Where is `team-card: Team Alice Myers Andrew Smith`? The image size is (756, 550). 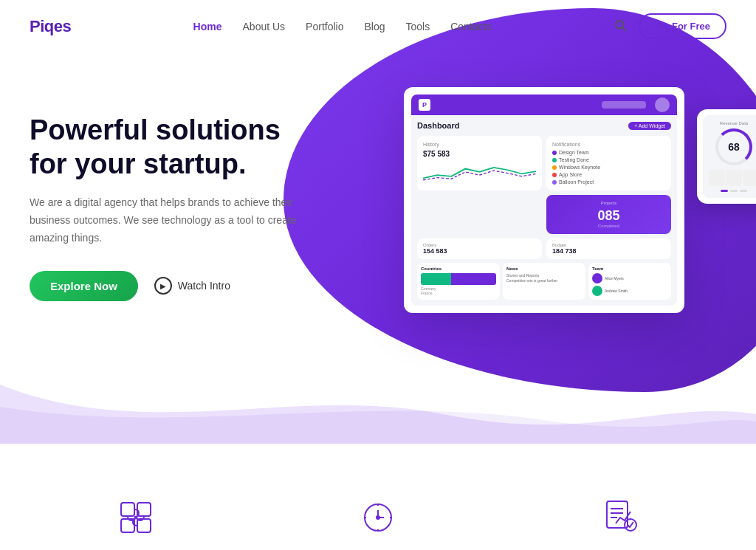
team-card: Team Alice Myers Andrew Smith is located at coordinates (630, 281).